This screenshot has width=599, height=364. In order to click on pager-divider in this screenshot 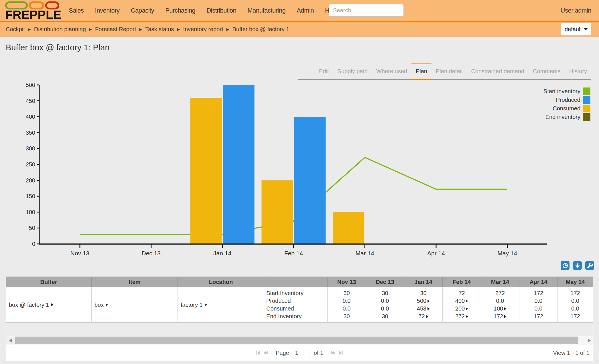, I will do `click(327, 353)`.